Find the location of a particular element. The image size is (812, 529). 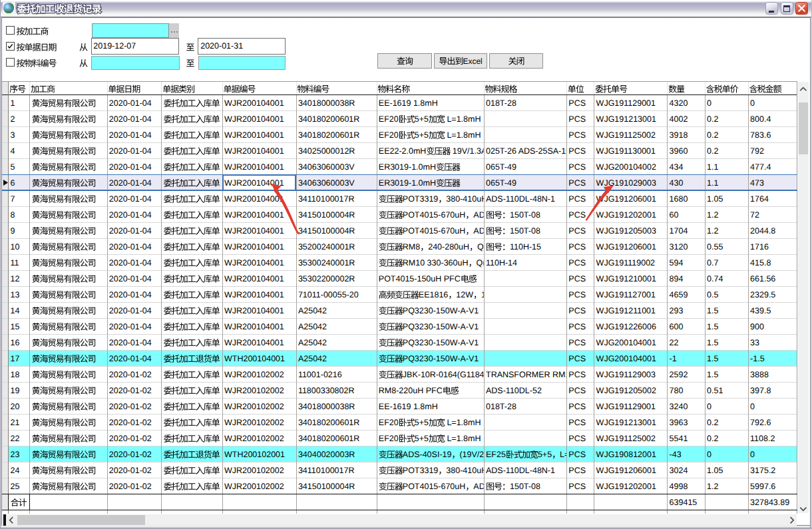

svg-text: 3963 is located at coordinates (679, 423).